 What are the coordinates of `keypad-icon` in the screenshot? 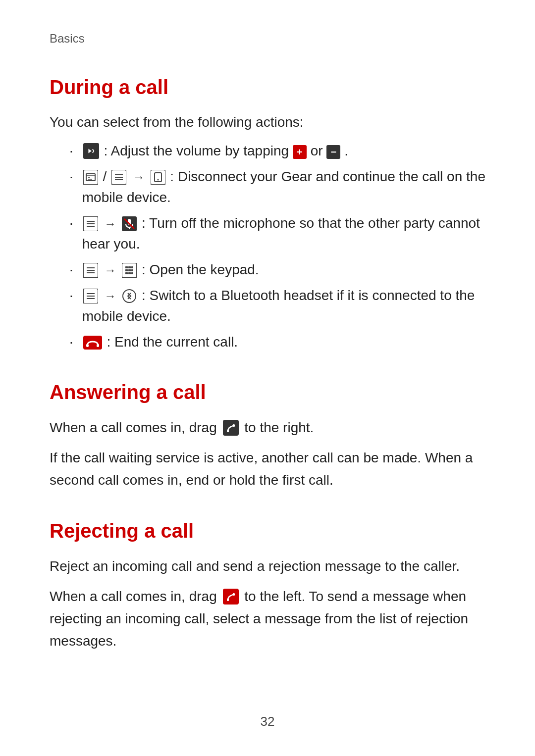 It's located at (129, 270).